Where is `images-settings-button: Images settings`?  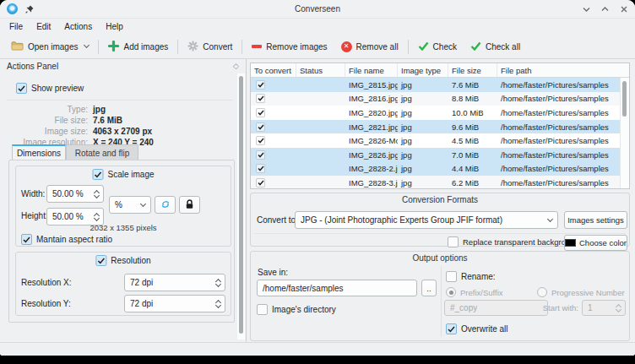
images-settings-button: Images settings is located at coordinates (596, 220).